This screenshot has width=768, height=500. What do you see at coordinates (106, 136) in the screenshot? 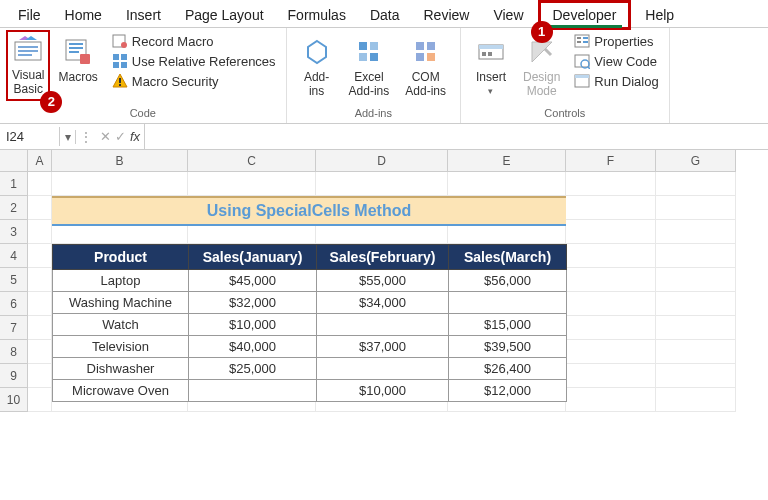
I see `cancel-icon: ✕` at bounding box center [106, 136].